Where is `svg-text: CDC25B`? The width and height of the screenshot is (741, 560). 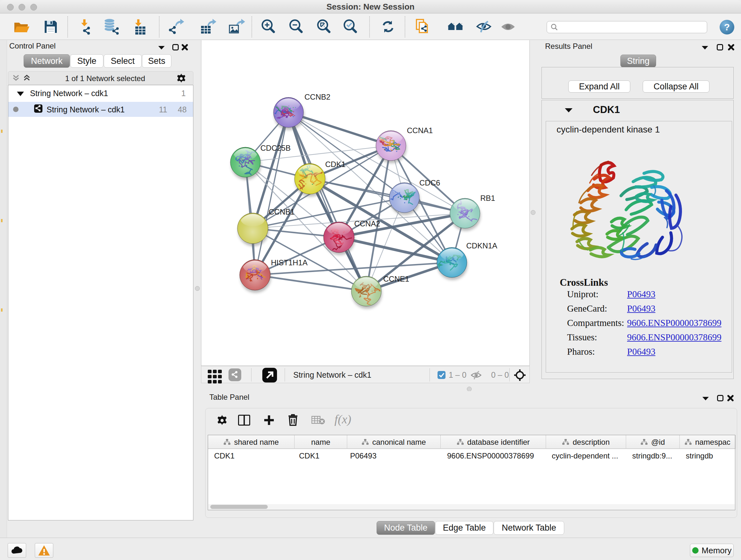
svg-text: CDC25B is located at coordinates (275, 148).